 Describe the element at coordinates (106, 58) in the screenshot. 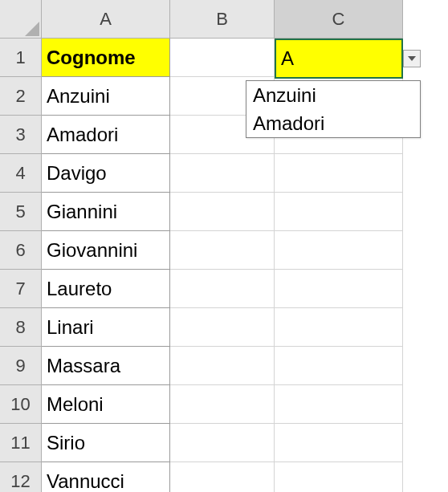

I see `cell-a1: Cognome` at that location.